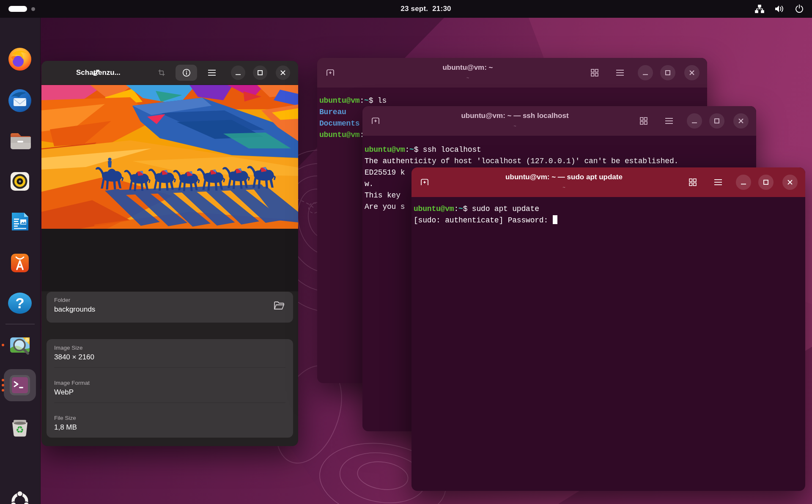  What do you see at coordinates (20, 496) in the screenshot?
I see `ubuntu-logo-icon` at bounding box center [20, 496].